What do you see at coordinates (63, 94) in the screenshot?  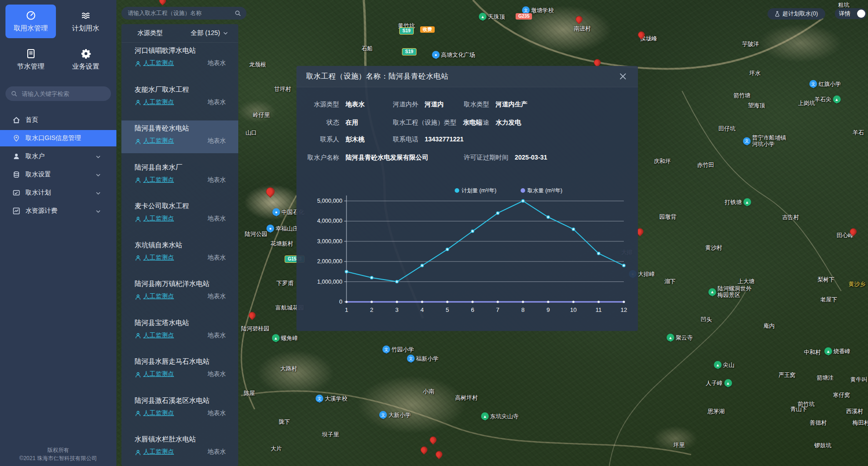 I see `sidebar-search-input` at bounding box center [63, 94].